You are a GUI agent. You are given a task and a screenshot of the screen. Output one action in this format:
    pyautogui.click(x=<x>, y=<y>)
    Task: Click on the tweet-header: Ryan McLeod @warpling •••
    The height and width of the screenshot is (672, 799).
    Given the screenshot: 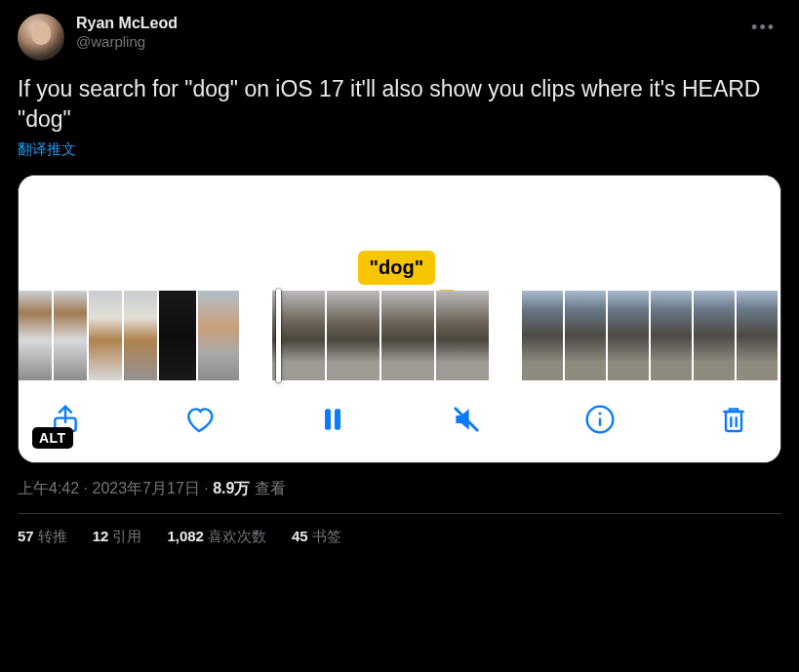 What is the action you would take?
    pyautogui.click(x=400, y=37)
    